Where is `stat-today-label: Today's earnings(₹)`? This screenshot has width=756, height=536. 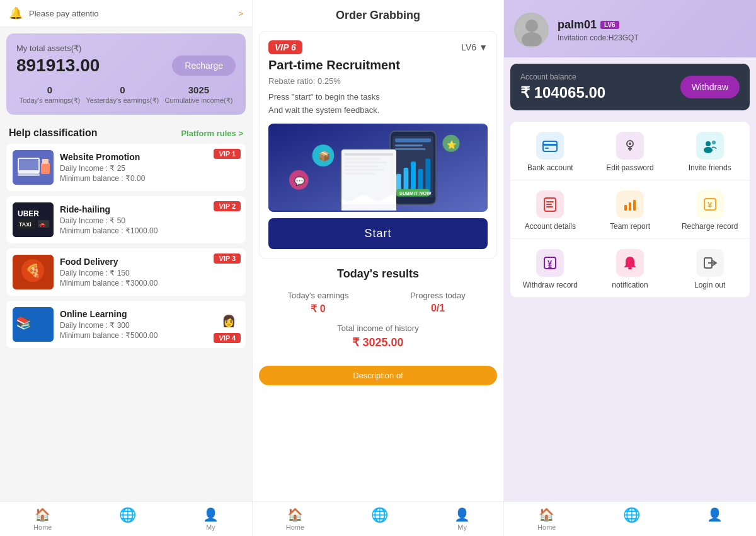 stat-today-label: Today's earnings(₹) is located at coordinates (50, 101).